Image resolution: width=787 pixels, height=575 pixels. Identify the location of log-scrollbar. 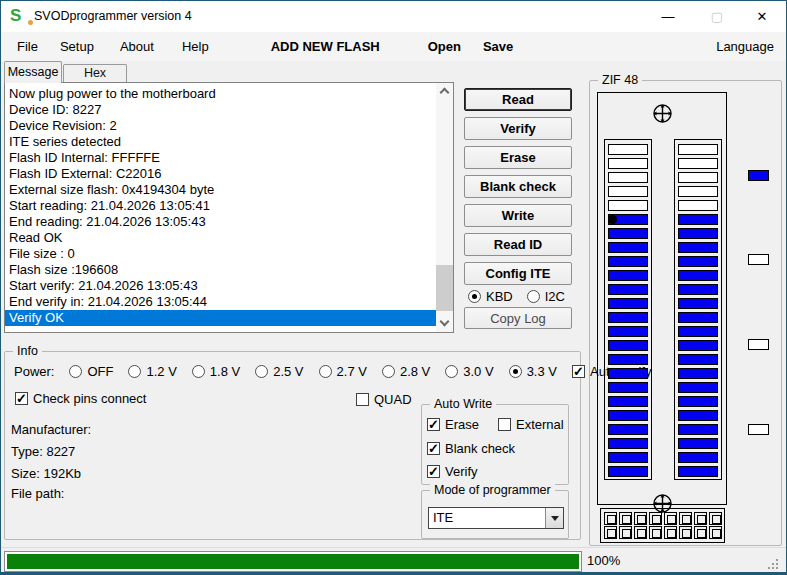
(444, 208).